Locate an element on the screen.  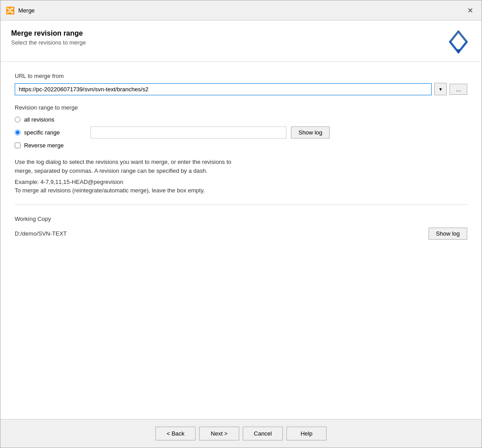
title-bar-icon: 🔀 is located at coordinates (10, 11).